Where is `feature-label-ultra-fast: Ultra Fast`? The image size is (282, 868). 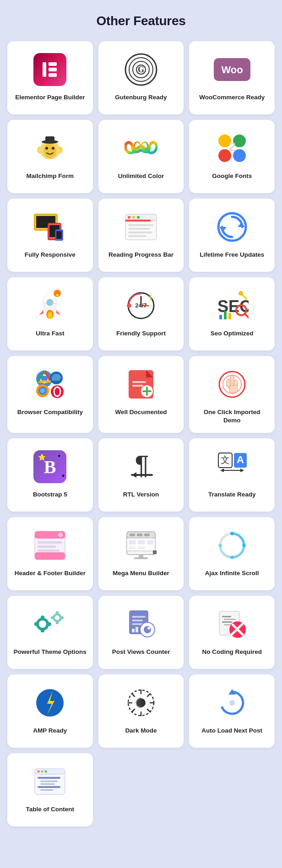 feature-label-ultra-fast: Ultra Fast is located at coordinates (50, 334).